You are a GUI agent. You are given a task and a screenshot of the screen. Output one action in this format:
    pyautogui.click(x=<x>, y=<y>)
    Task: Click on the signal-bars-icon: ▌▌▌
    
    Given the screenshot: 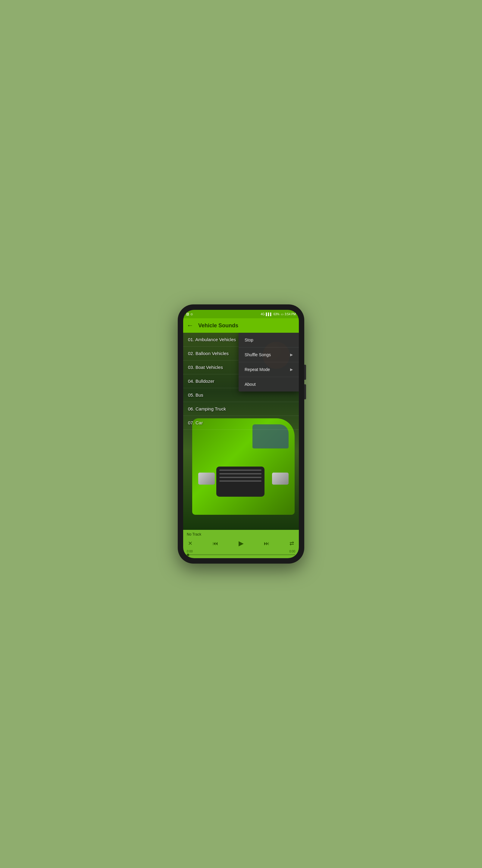 What is the action you would take?
    pyautogui.click(x=269, y=314)
    